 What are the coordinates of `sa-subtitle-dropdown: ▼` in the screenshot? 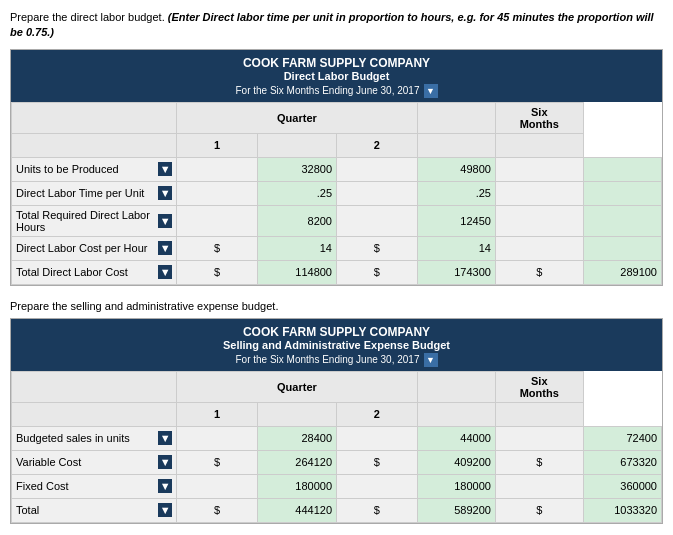 It's located at (431, 360).